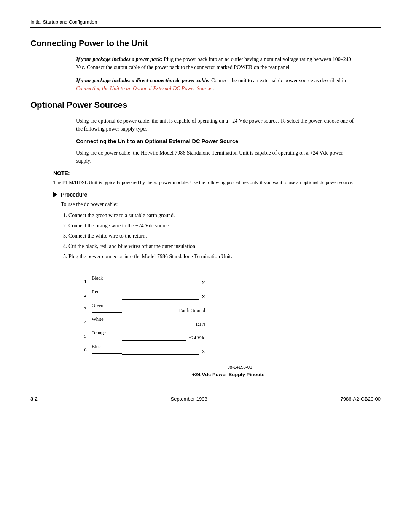 This screenshot has height=532, width=411. What do you see at coordinates (213, 178) in the screenshot?
I see `note-box: NOTE: The E1 M/HDSL Unit is typically po…` at bounding box center [213, 178].